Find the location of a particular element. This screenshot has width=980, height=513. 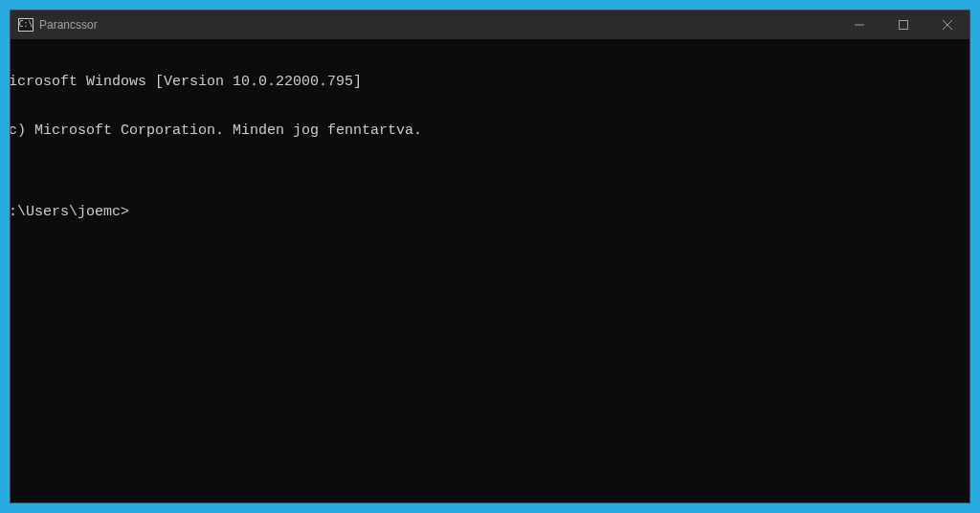

terminal-output-line: c) Microsoft Corporation. Minden jog fen… is located at coordinates (490, 130).